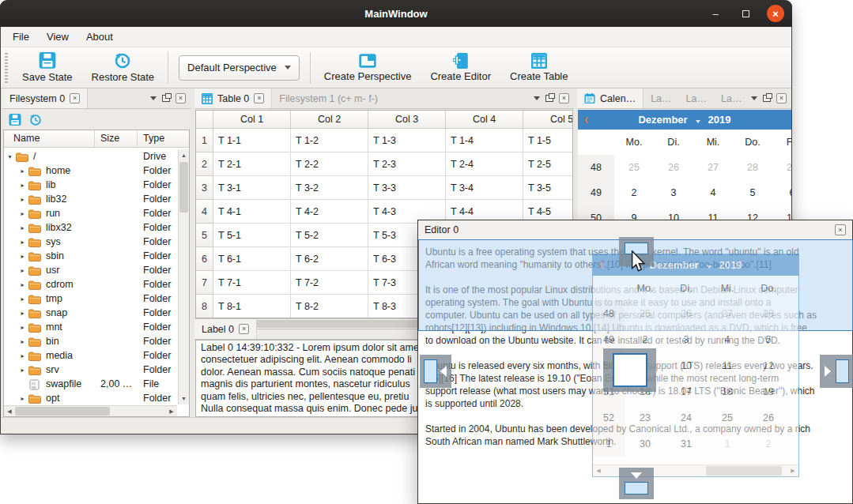 Image resolution: width=853 pixels, height=504 pixels. What do you see at coordinates (183, 398) in the screenshot?
I see `scroll-down-icon: ▼` at bounding box center [183, 398].